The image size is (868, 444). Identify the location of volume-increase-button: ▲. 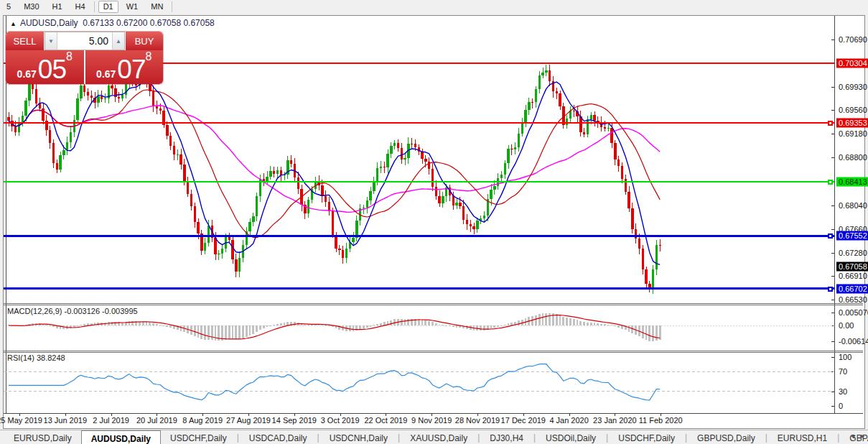
(118, 41).